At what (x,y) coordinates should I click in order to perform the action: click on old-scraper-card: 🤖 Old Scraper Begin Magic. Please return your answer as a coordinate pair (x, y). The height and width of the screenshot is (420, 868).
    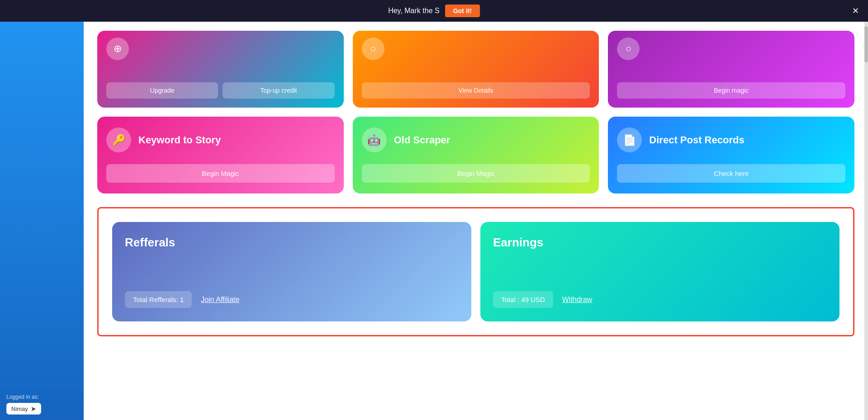
    Looking at the image, I should click on (476, 155).